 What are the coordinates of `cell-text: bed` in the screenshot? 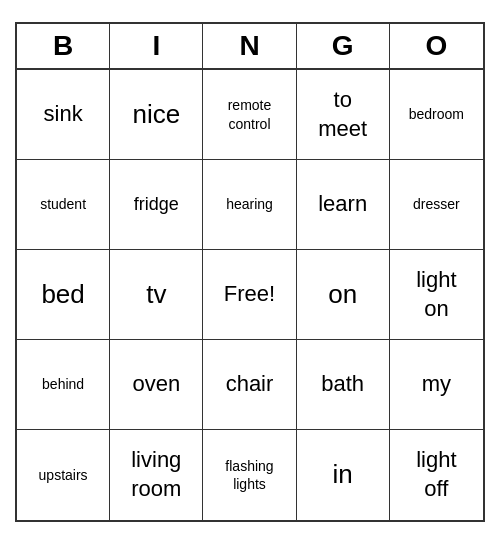 It's located at (62, 295).